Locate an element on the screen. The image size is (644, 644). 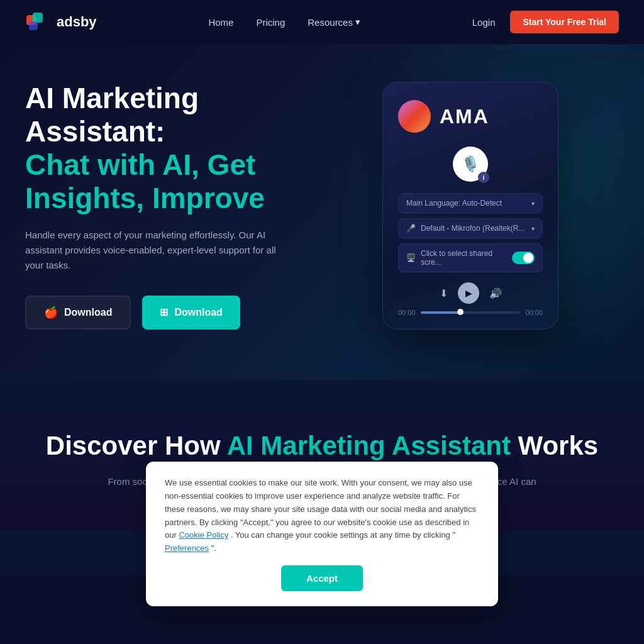
screen-share-toggle: 🖥️ Click to select shared scre... is located at coordinates (470, 258).